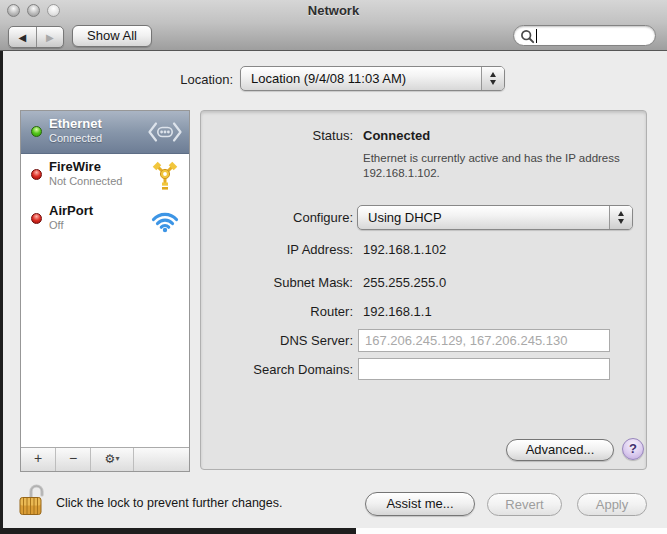  What do you see at coordinates (277, 282) in the screenshot?
I see `subnet-mask-label: Subnet Mask:` at bounding box center [277, 282].